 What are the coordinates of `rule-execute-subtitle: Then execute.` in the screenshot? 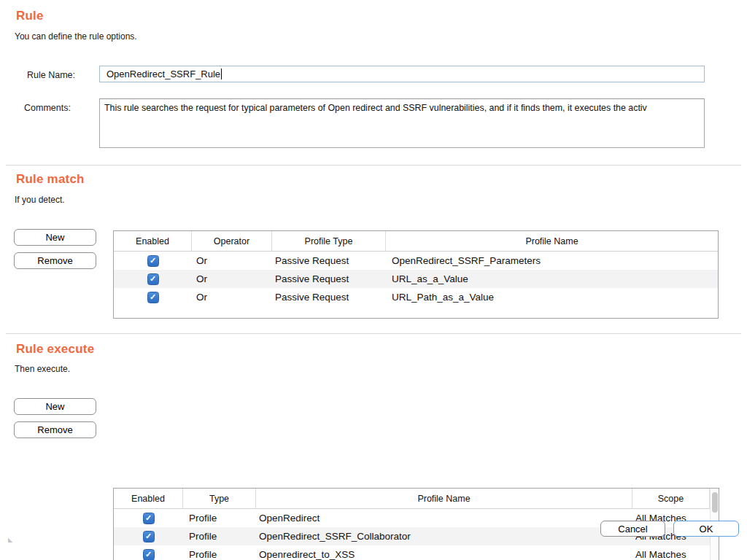 It's located at (42, 369).